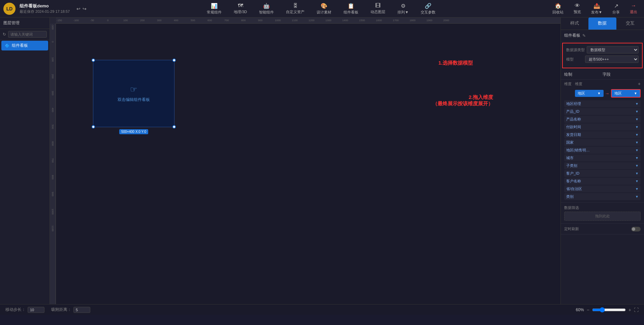 The width and height of the screenshot is (644, 325). What do you see at coordinates (602, 158) in the screenshot?
I see `field-item-7: 城市 ▼` at bounding box center [602, 158].